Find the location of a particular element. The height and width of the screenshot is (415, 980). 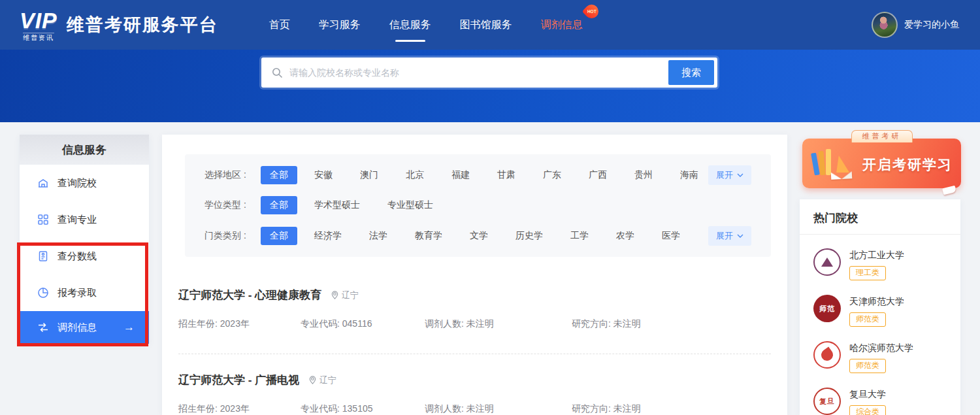

sidebar-title: 信息服务 is located at coordinates (84, 150).